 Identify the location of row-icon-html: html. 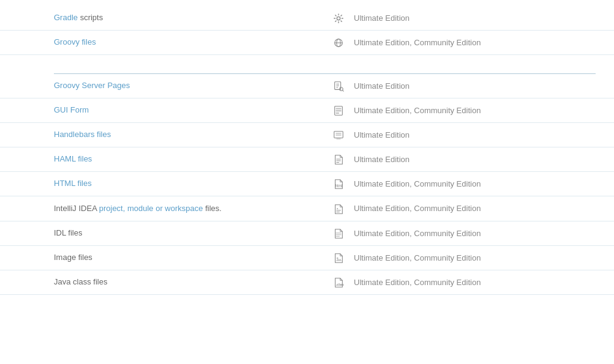
(339, 184).